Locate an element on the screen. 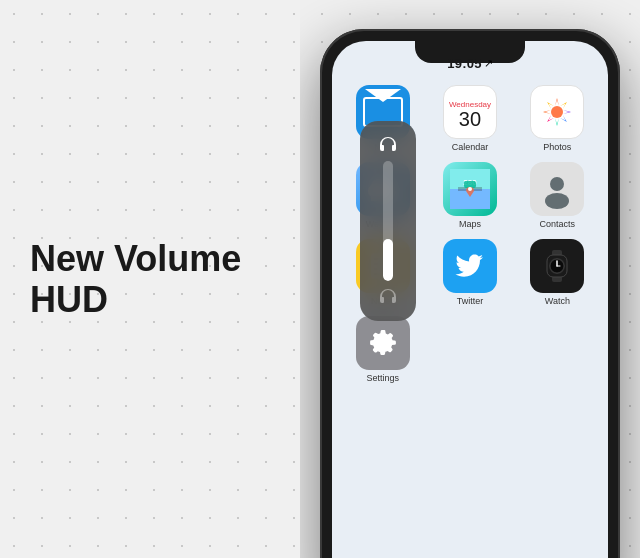 The height and width of the screenshot is (558, 640). hud-headphones-icon is located at coordinates (388, 145).